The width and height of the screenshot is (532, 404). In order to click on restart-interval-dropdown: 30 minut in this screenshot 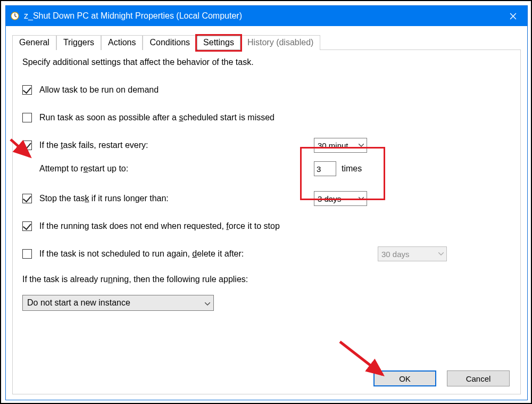, I will do `click(340, 145)`.